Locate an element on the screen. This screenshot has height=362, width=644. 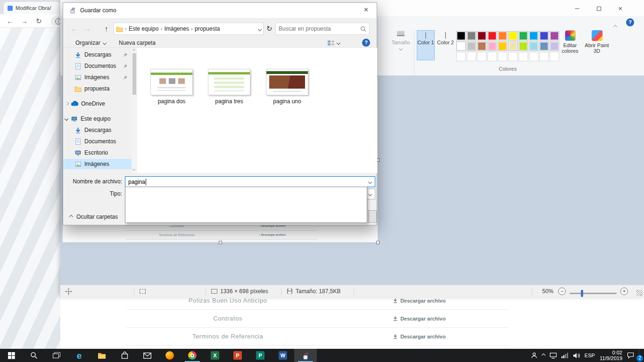
scroll-down-icon is located at coordinates (134, 169).